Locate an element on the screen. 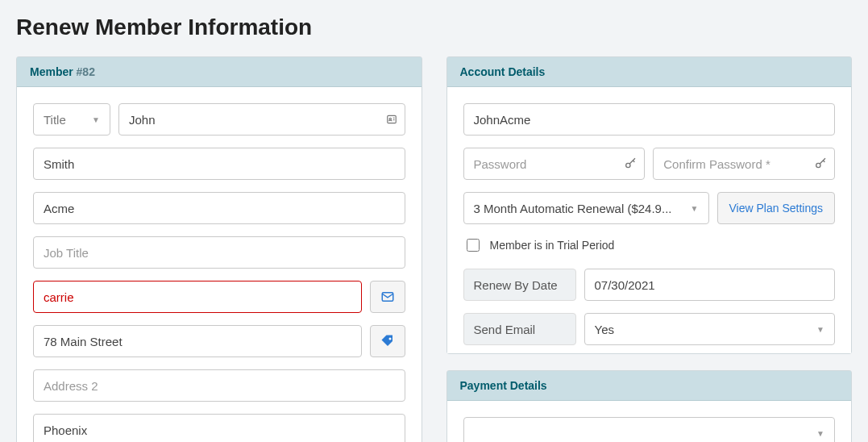 The image size is (868, 442). payment-panel: Payment Details ▼ is located at coordinates (650, 407).